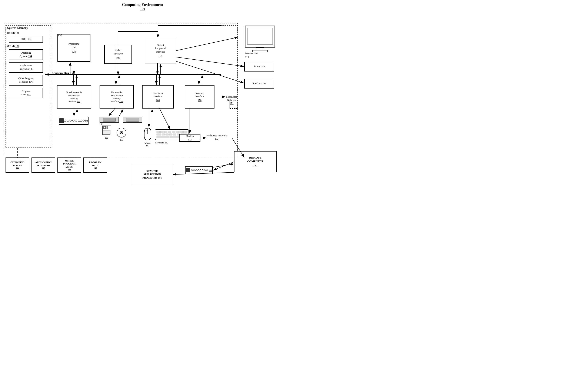 The image size is (570, 392). Describe the element at coordinates (95, 165) in the screenshot. I see `data-bottom-box: PROGRAMDATA 147` at that location.